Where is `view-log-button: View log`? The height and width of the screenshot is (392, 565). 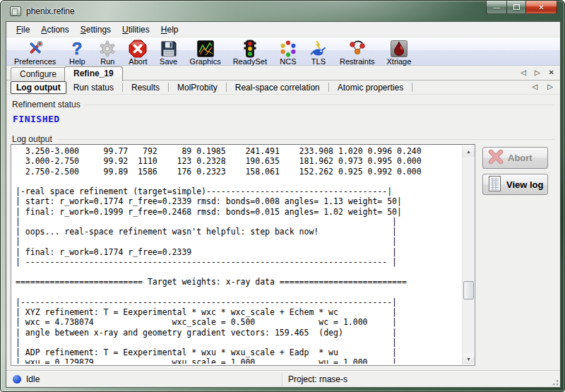
view-log-button: View log is located at coordinates (516, 184).